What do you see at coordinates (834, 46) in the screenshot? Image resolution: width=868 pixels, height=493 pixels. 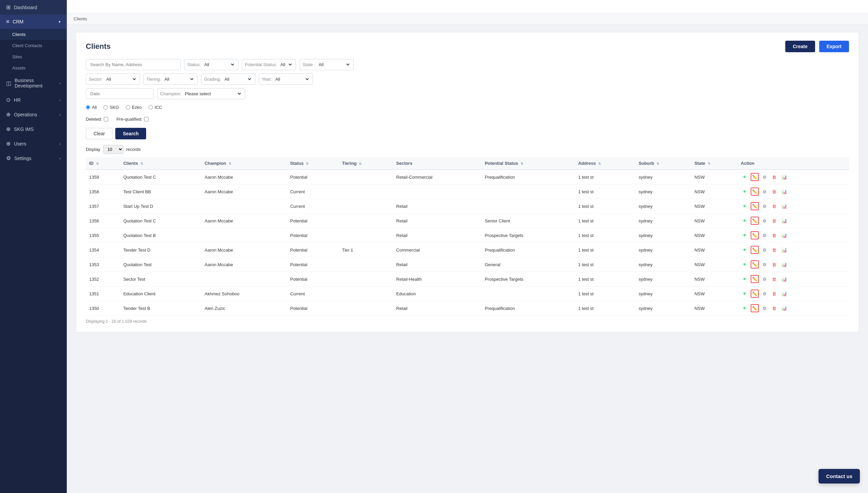 I see `export-button: Export` at bounding box center [834, 46].